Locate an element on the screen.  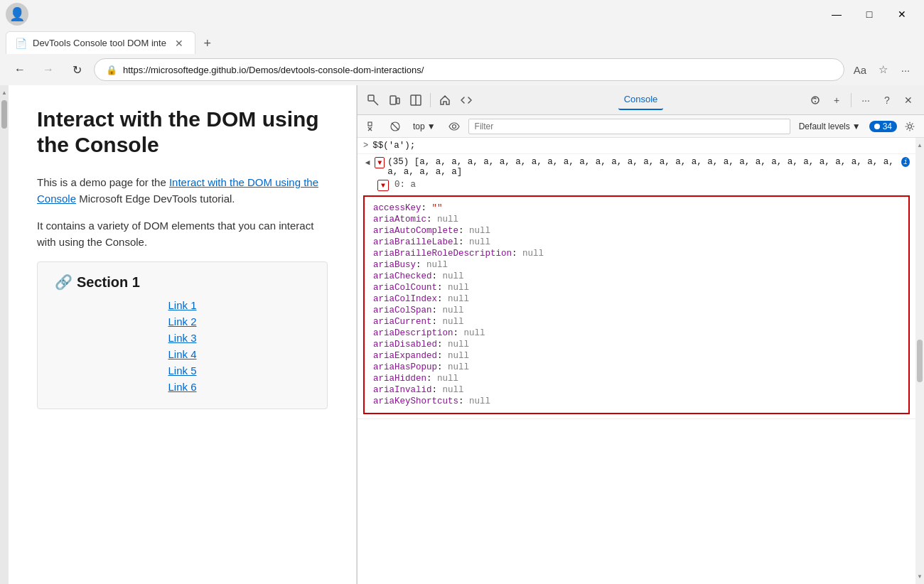
scroll-up-arrow-devtools: ▲ is located at coordinates (920, 145).